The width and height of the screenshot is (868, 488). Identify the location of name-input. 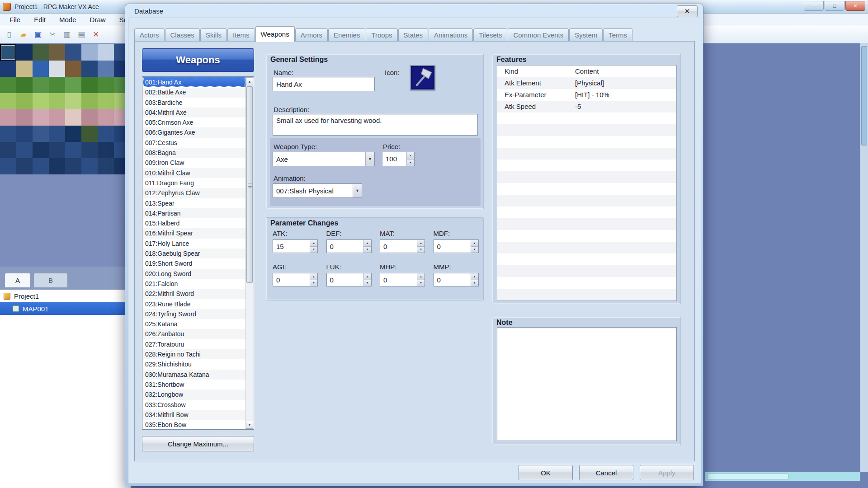
(324, 84).